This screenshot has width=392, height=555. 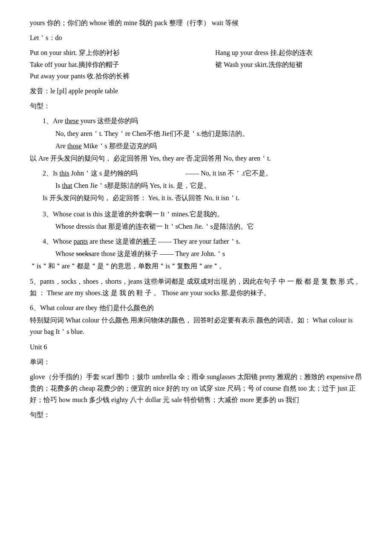 I want to click on sentence-type-label-2: 句型：, so click(x=40, y=415).